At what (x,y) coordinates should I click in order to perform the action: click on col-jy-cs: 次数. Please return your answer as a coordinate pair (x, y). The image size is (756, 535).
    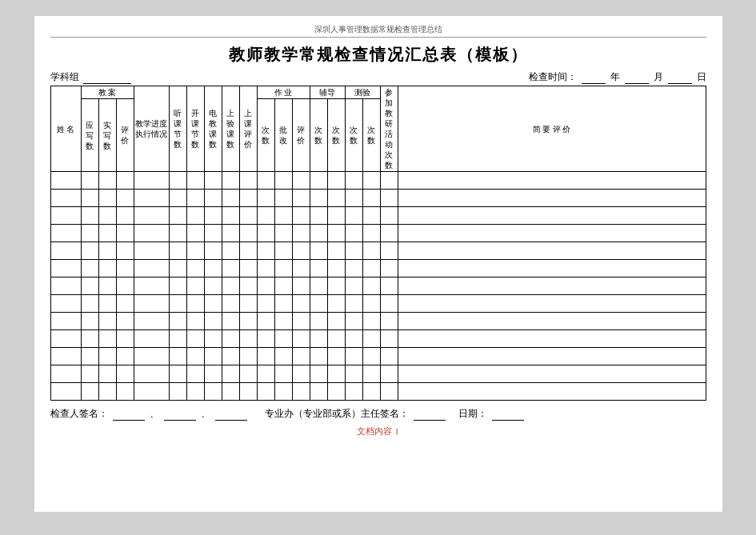
    Looking at the image, I should click on (354, 136).